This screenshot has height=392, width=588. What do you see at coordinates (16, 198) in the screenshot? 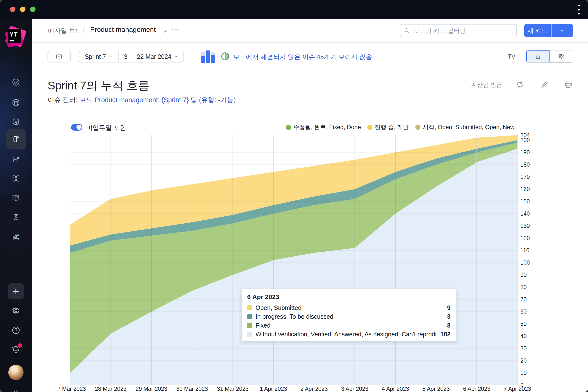
I see `book-icon` at bounding box center [16, 198].